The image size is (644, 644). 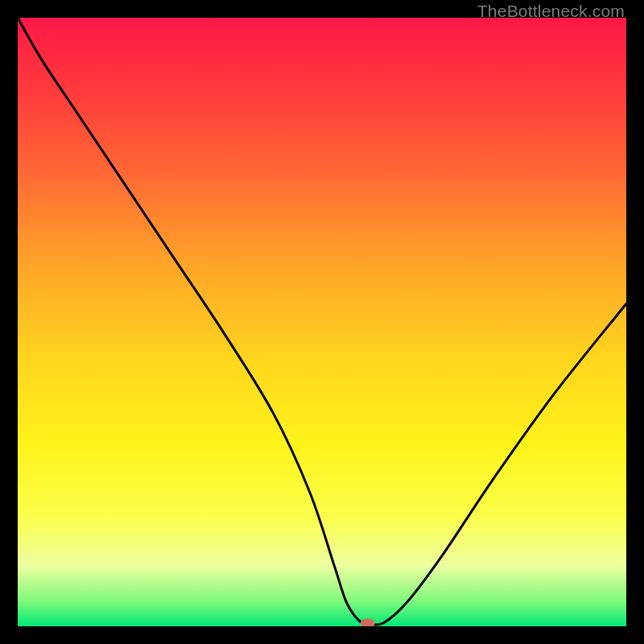 I want to click on optimal-point-marker, so click(x=368, y=622).